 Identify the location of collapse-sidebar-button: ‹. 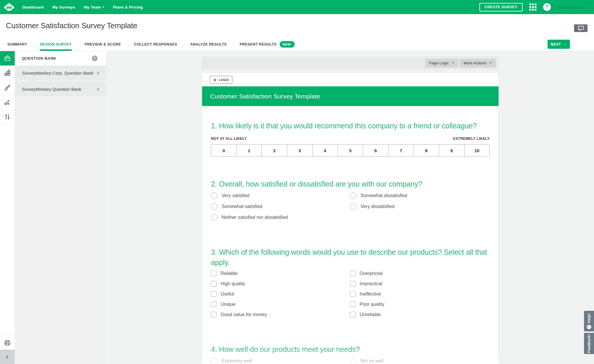
(7, 357).